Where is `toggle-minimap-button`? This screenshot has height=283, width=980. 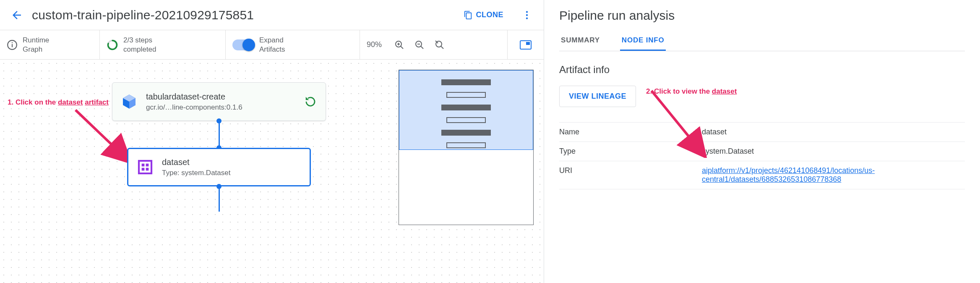 toggle-minimap-button is located at coordinates (526, 45).